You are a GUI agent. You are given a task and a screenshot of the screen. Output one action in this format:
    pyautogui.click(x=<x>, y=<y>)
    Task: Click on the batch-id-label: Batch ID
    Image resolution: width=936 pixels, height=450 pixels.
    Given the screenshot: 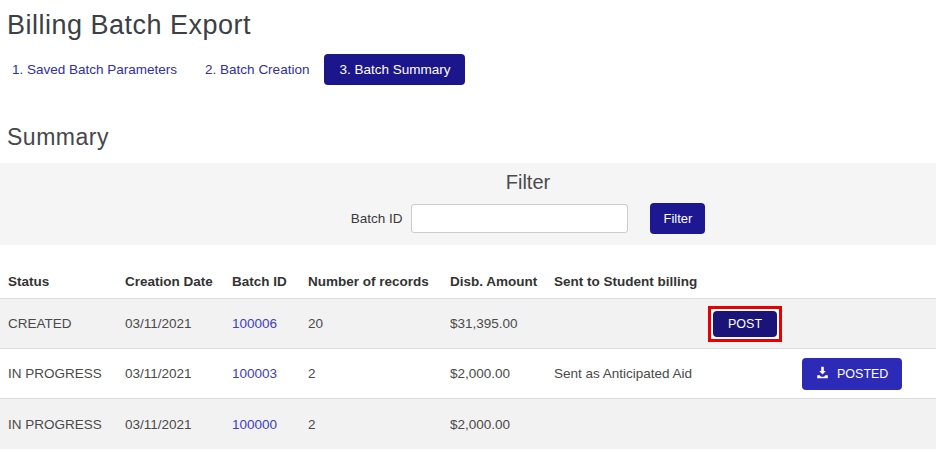 What is the action you would take?
    pyautogui.click(x=377, y=218)
    